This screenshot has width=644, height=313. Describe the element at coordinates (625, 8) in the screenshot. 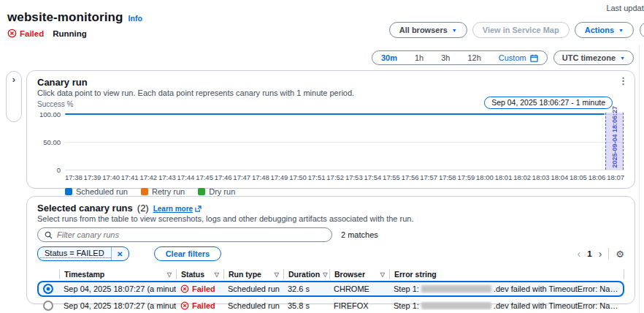

I see `last-updated-label: Last updated` at that location.